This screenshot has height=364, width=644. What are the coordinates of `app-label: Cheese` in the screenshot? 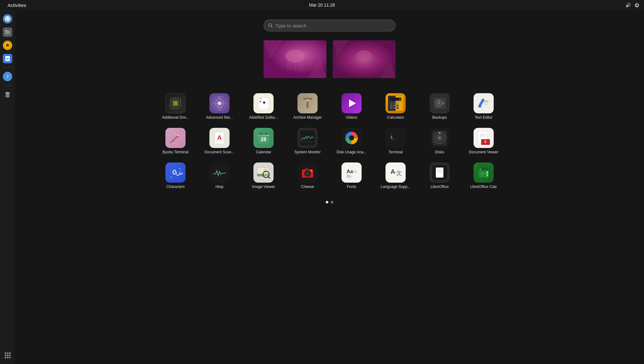 It's located at (308, 187).